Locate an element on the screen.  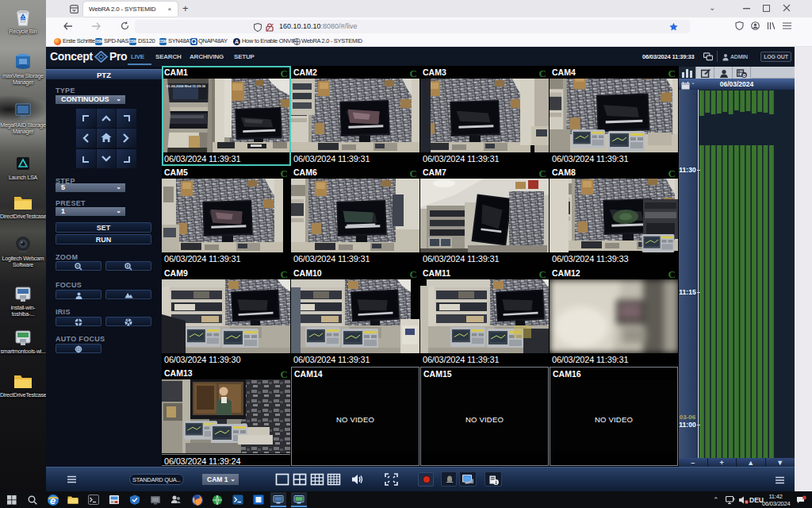
svg-text: o is located at coordinates (745, 75).